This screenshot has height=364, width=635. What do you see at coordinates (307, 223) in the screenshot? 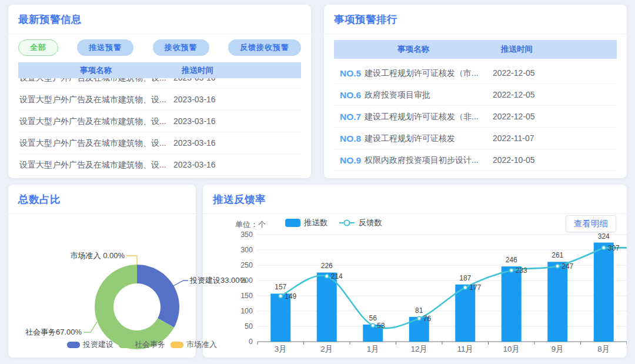
I see `legend-item-bar: 推送数` at bounding box center [307, 223].